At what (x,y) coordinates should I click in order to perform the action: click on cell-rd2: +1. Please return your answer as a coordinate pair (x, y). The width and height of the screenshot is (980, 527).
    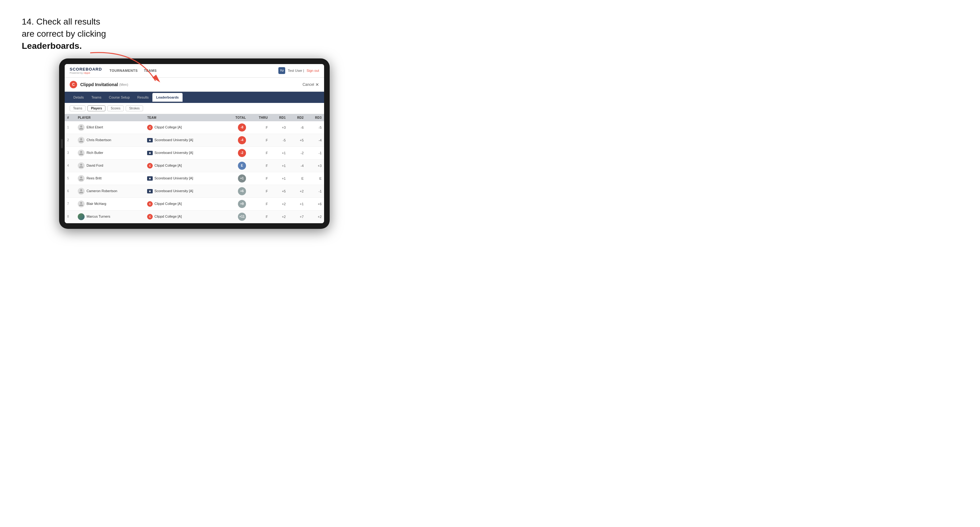
    Looking at the image, I should click on (298, 204).